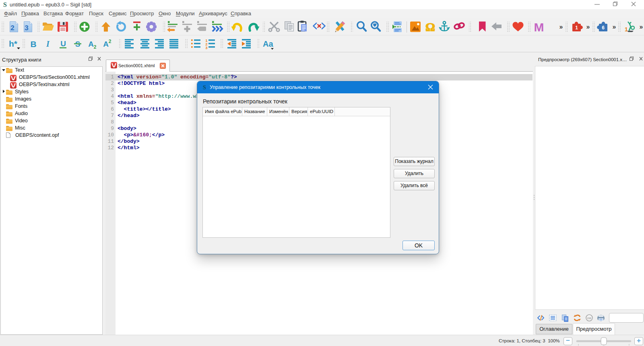 The image size is (644, 346). What do you see at coordinates (603, 28) in the screenshot?
I see `svg-text: 6` at bounding box center [603, 28].